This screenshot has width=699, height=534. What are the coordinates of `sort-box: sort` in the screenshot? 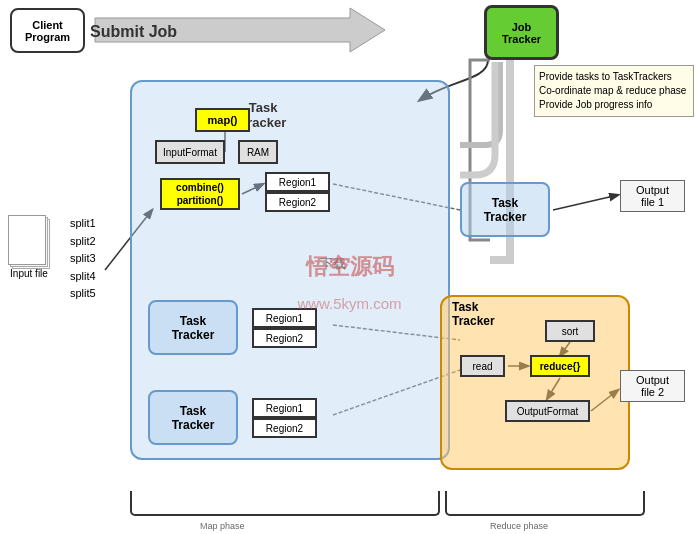 It's located at (570, 331).